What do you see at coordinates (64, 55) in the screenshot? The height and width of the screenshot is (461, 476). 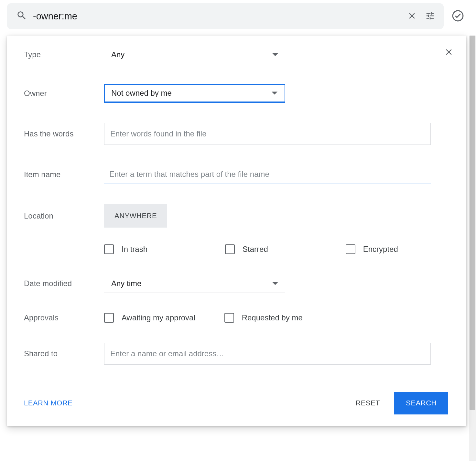 I see `type-label: Type` at bounding box center [64, 55].